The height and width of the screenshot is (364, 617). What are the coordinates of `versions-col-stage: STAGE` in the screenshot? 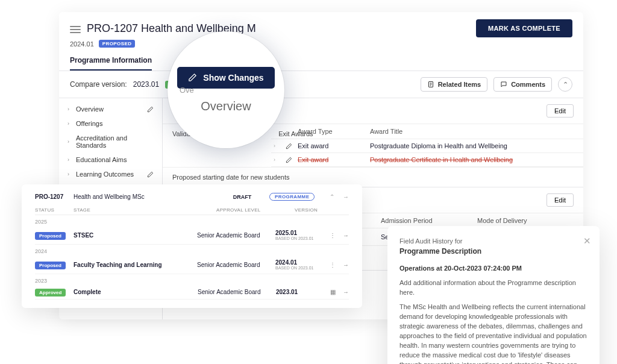 It's located at (145, 210).